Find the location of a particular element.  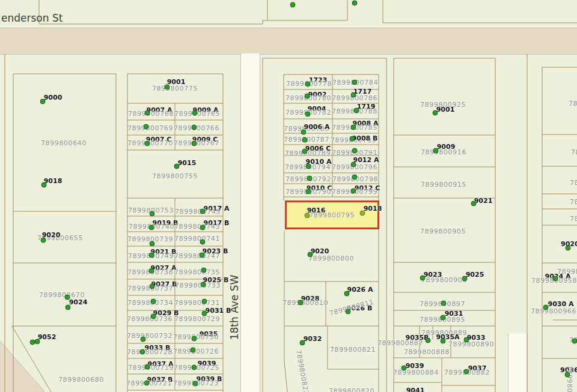

parcel-id-label: 7899800726 is located at coordinates (196, 352).